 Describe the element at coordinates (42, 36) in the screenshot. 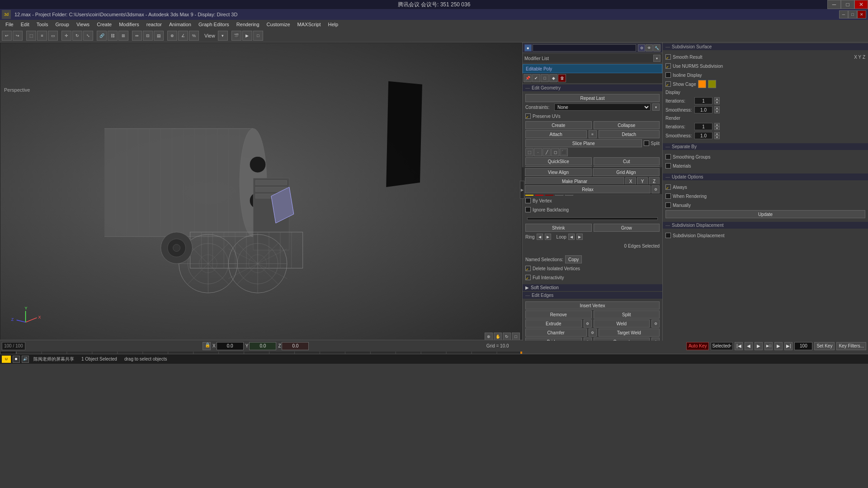

I see `select-by-name-button: ≡` at that location.